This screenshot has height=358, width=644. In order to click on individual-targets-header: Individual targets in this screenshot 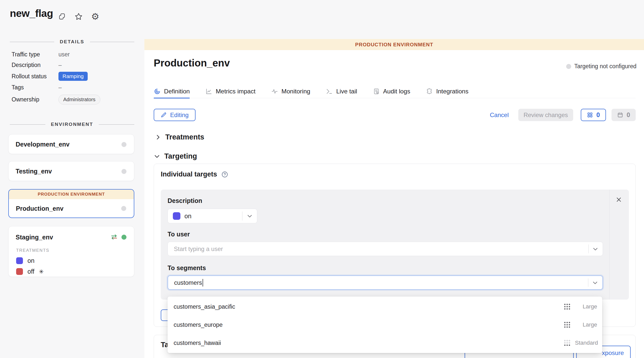, I will do `click(195, 174)`.